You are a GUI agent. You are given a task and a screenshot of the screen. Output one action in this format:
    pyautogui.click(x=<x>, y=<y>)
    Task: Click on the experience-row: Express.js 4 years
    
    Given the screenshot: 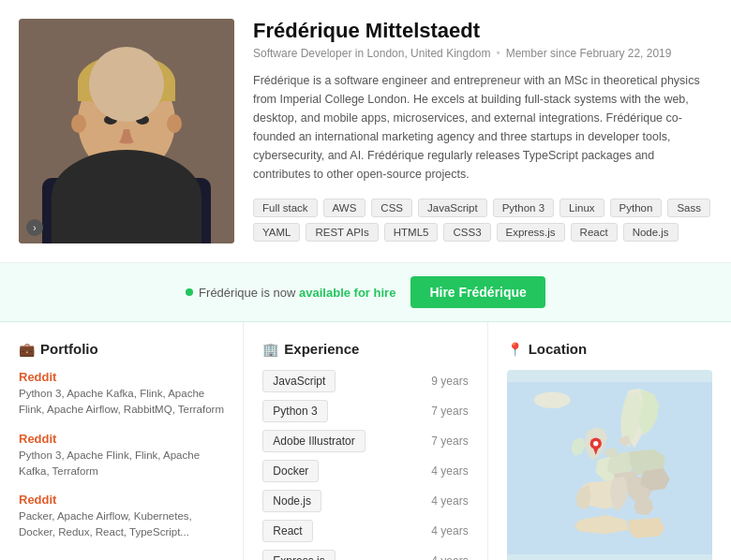 What is the action you would take?
    pyautogui.click(x=366, y=554)
    